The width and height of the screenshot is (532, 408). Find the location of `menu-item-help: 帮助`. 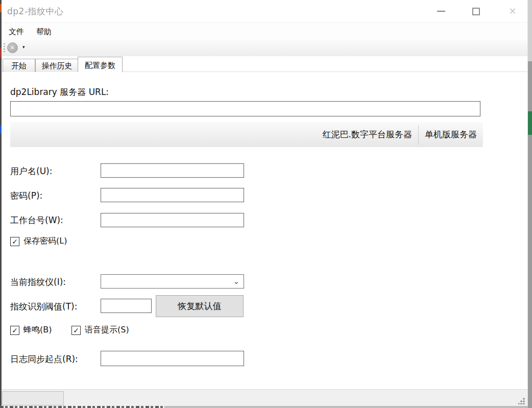

menu-item-help: 帮助 is located at coordinates (44, 32).